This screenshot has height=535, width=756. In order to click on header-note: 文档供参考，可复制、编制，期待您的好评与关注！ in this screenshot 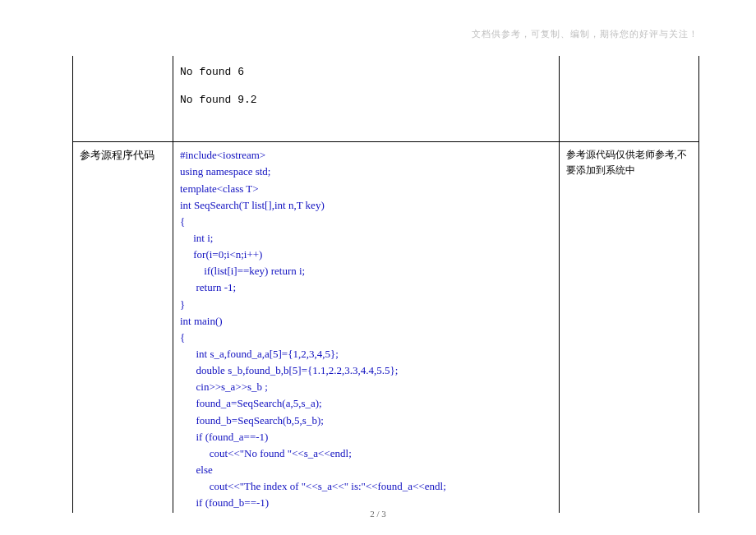, I will do `click(585, 35)`.